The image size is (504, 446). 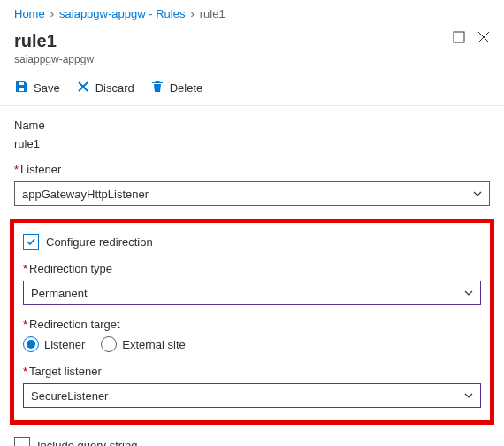 I want to click on radio-listener: Listener, so click(x=54, y=344).